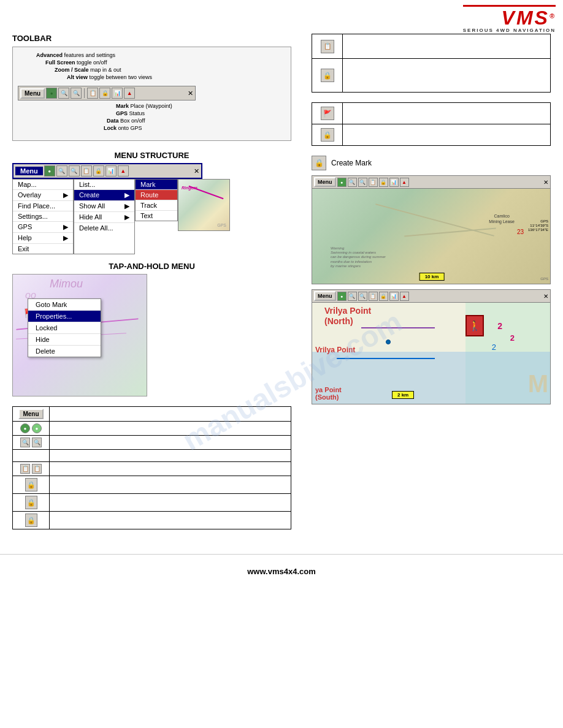  I want to click on map1-tb-s1: 🔍, so click(352, 183).